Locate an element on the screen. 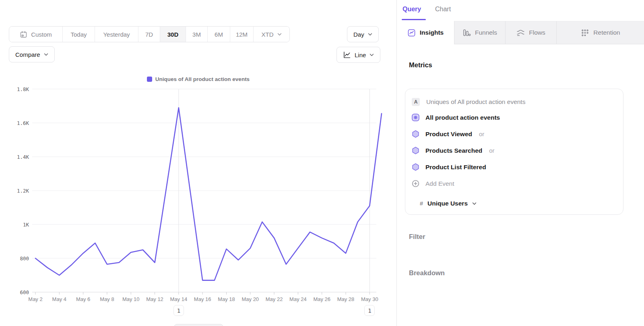 This screenshot has height=326, width=644. chart-type-dropdown: Line is located at coordinates (358, 55).